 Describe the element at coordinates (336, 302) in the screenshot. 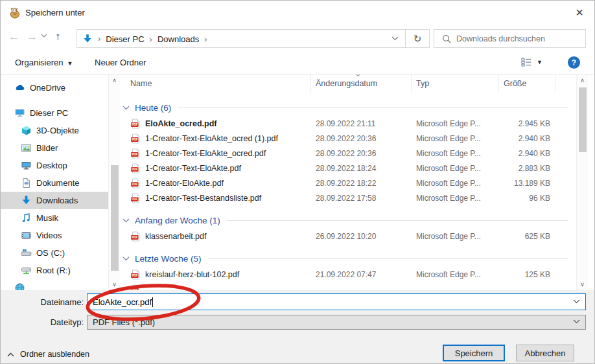

I see `filename-input: EloAkte_ocr.pdf` at that location.